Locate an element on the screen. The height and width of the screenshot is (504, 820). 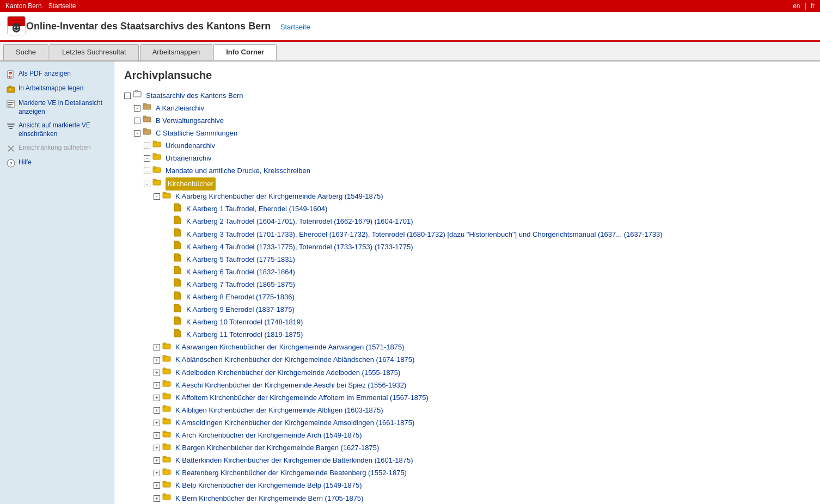
lang-en: en is located at coordinates (796, 6).